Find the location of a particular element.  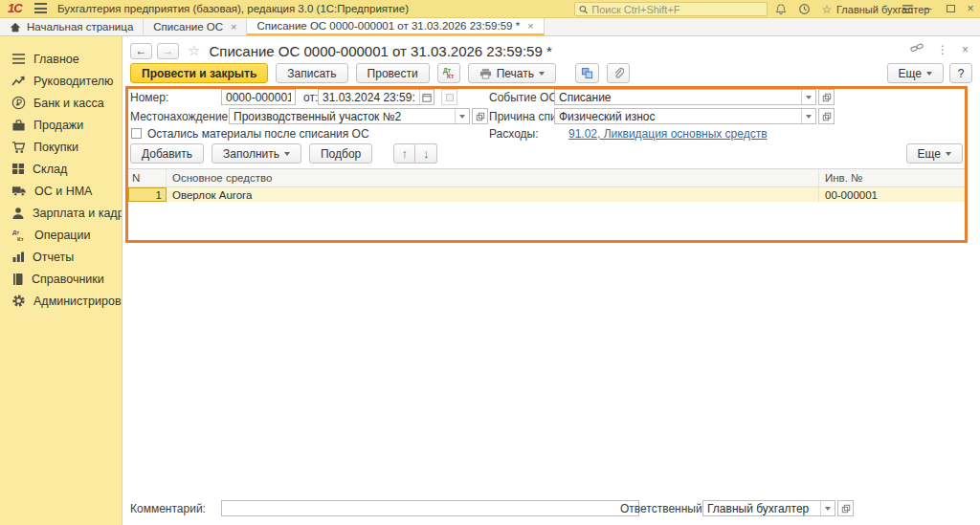

more-dots-icon: ⋮ is located at coordinates (943, 50).